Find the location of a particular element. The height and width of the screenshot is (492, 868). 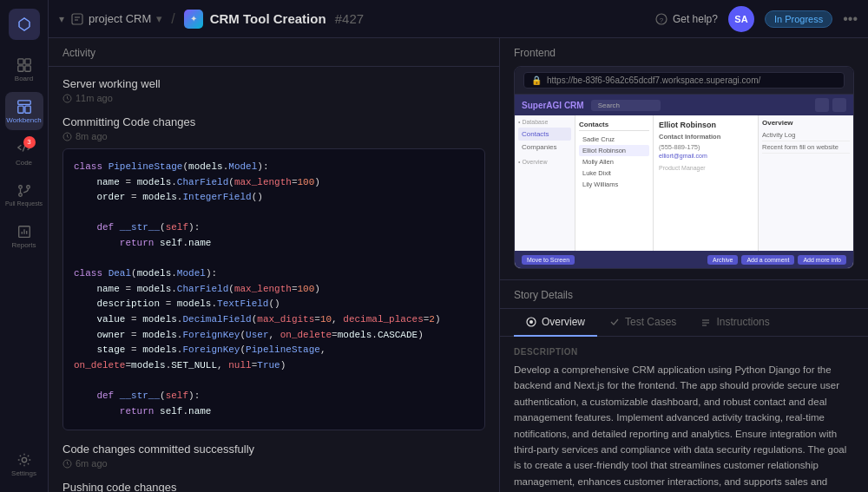

sidebar-board-label: Board is located at coordinates (24, 78).